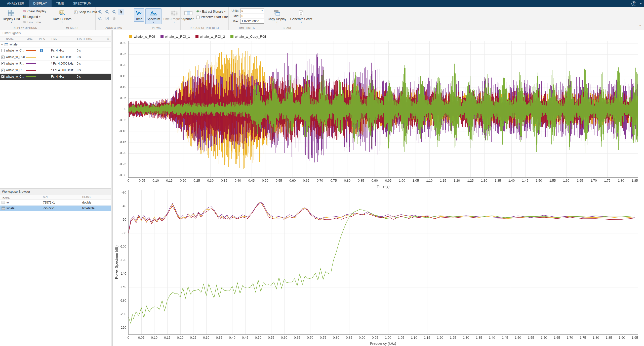 The image size is (644, 346). I want to click on generate-script-caret-icon: ▾, so click(301, 22).